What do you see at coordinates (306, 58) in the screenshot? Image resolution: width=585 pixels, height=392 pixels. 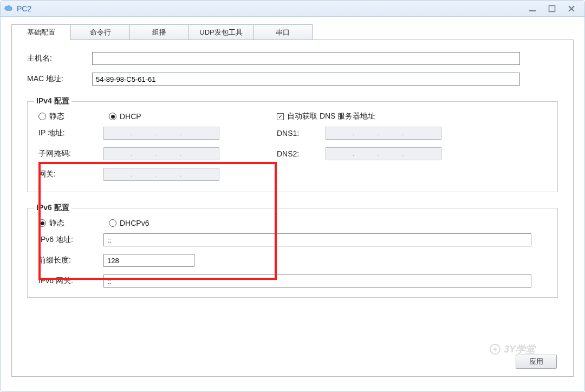 I see `hostname-input` at bounding box center [306, 58].